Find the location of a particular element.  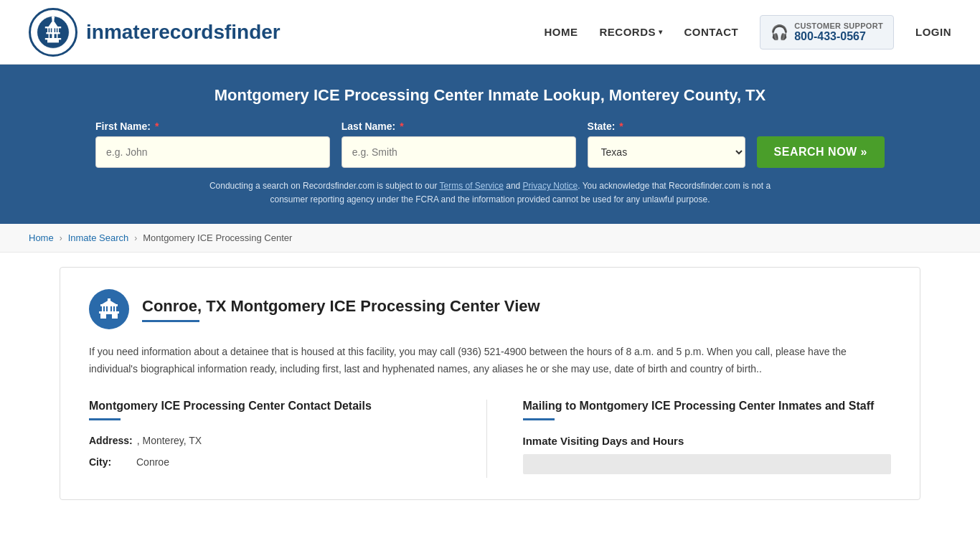

logo-icon is located at coordinates (53, 32).